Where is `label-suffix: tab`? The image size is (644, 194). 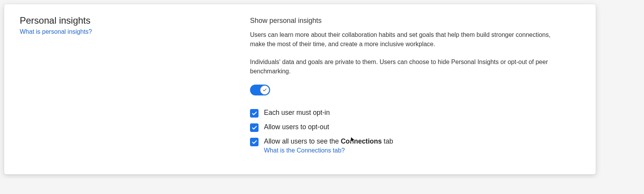 label-suffix: tab is located at coordinates (387, 141).